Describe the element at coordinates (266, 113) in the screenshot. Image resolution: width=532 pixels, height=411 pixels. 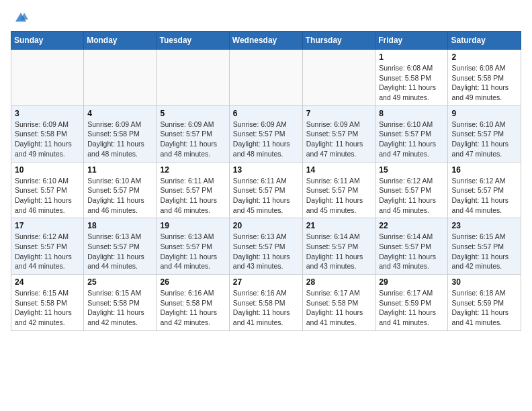
I see `day-number: 6` at that location.